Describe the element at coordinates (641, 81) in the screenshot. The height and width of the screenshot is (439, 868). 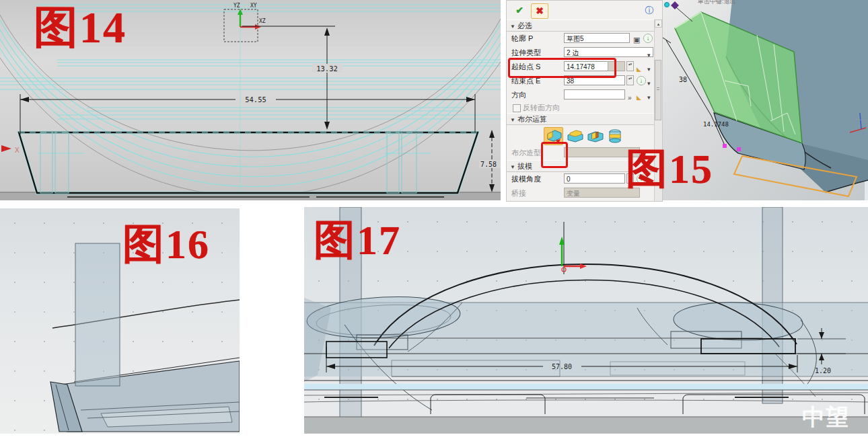
I see `end-green-arrow-icon: ↓` at that location.